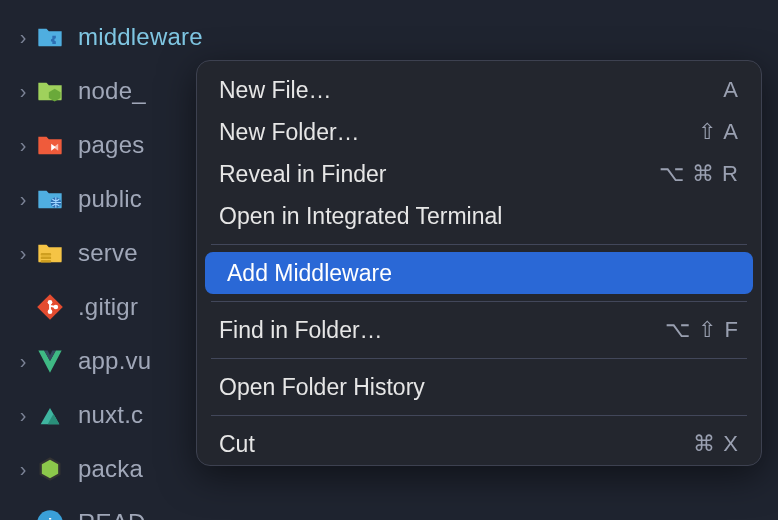 Image resolution: width=778 pixels, height=520 pixels. What do you see at coordinates (112, 514) in the screenshot?
I see `tree-item-label: READ` at bounding box center [112, 514].